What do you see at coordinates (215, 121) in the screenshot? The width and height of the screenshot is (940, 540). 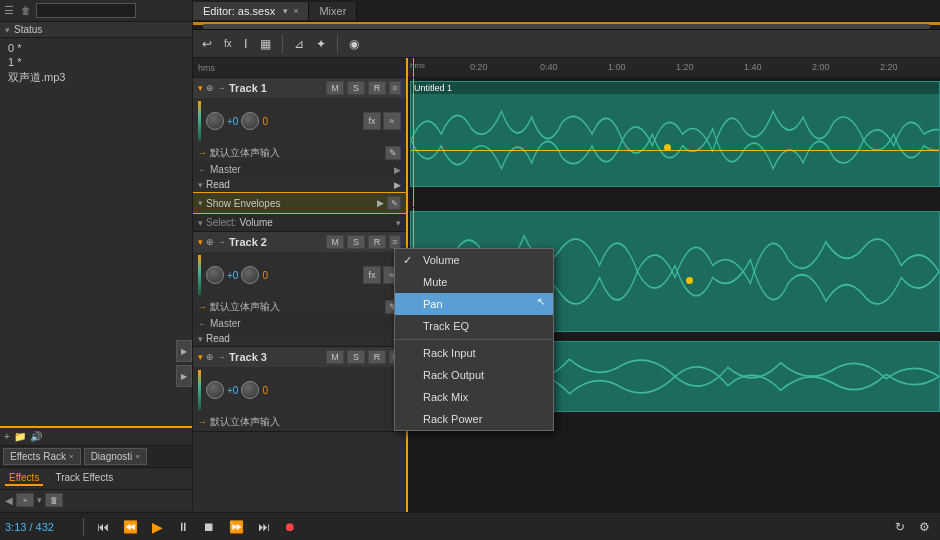 I see `track-1-volume-knob` at bounding box center [215, 121].